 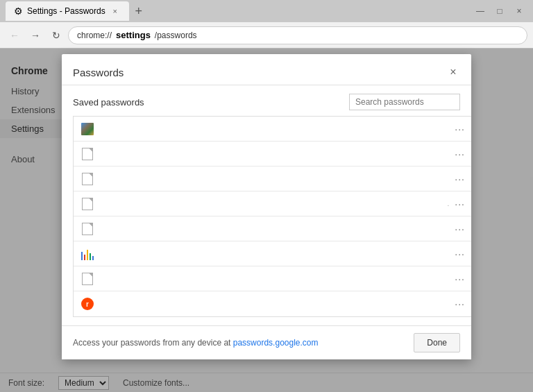 I want to click on new-tab-button: +, so click(x=139, y=11).